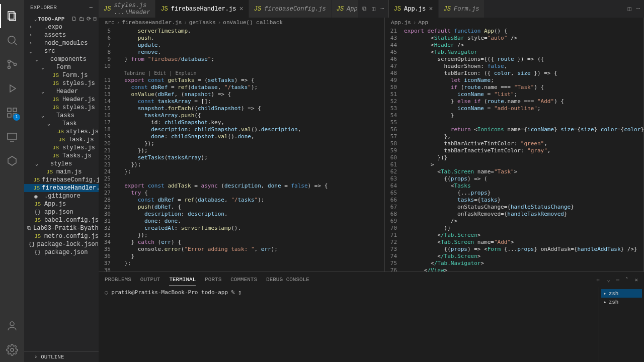 The image size is (644, 362). I want to click on tree-item: ›assets, so click(61, 35).